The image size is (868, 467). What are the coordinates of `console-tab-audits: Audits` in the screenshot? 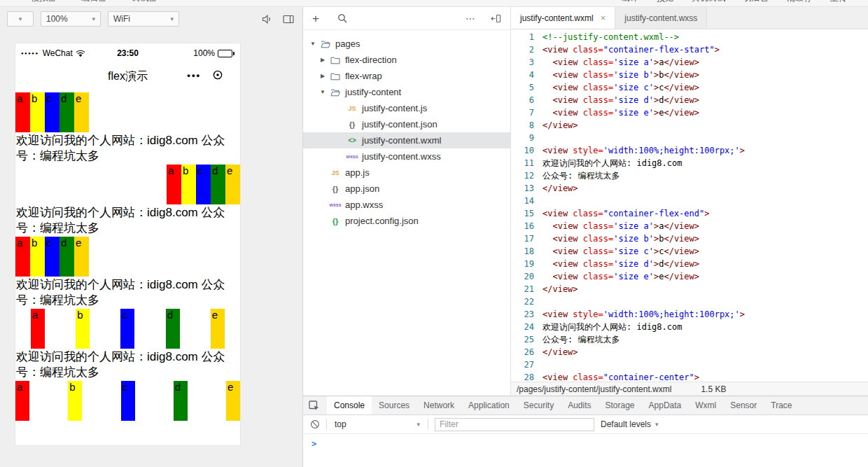 It's located at (580, 405).